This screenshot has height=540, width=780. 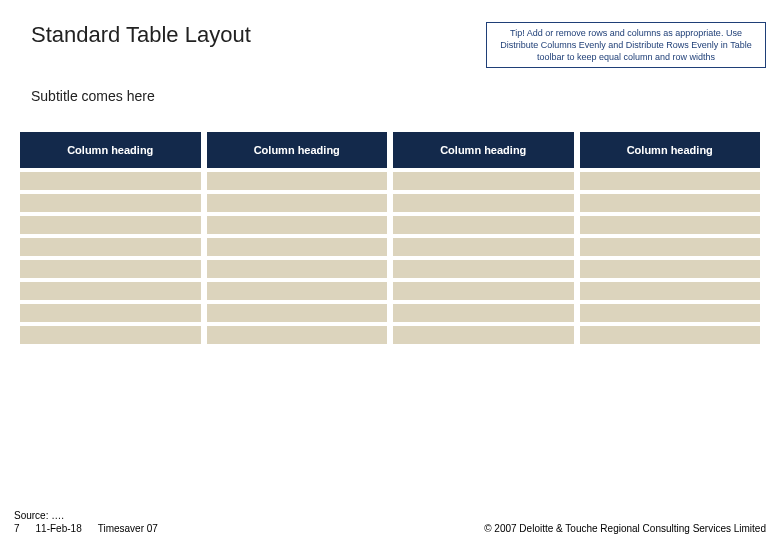 I want to click on footer-date: 11-Feb-18, so click(x=59, y=528).